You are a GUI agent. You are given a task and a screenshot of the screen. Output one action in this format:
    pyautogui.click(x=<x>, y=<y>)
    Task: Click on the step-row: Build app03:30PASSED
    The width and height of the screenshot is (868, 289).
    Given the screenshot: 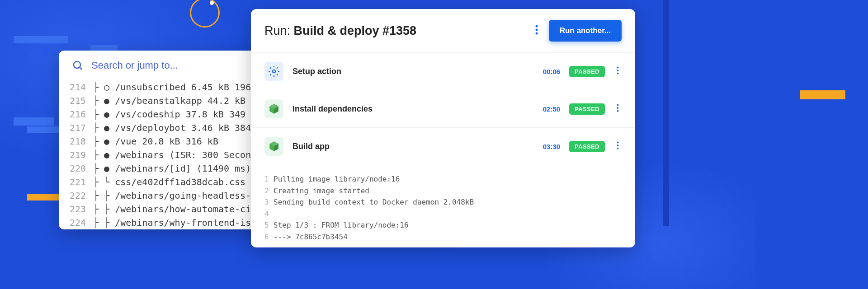 What is the action you would take?
    pyautogui.click(x=443, y=146)
    